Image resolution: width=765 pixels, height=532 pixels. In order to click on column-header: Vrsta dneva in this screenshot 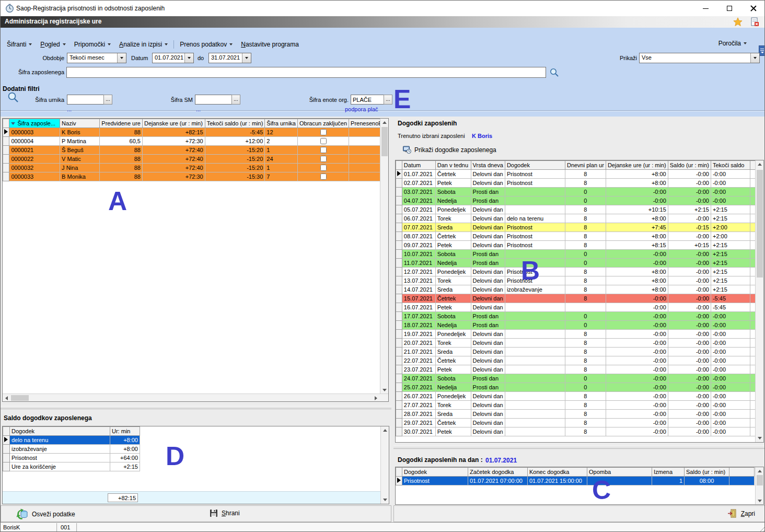, I will do `click(488, 165)`.